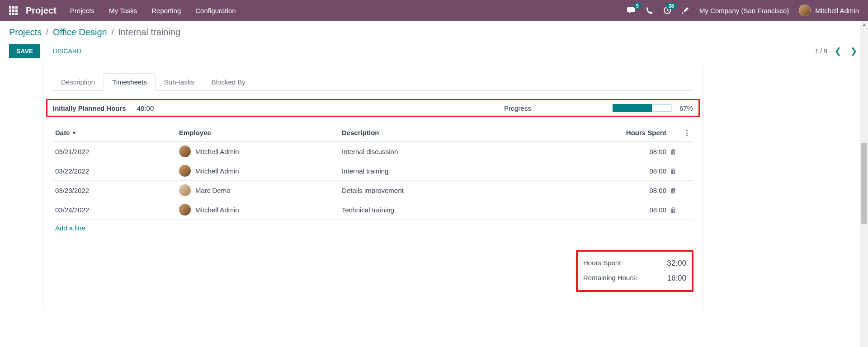 The width and height of the screenshot is (868, 347). What do you see at coordinates (67, 51) in the screenshot?
I see `discard-button: DISCARD` at bounding box center [67, 51].